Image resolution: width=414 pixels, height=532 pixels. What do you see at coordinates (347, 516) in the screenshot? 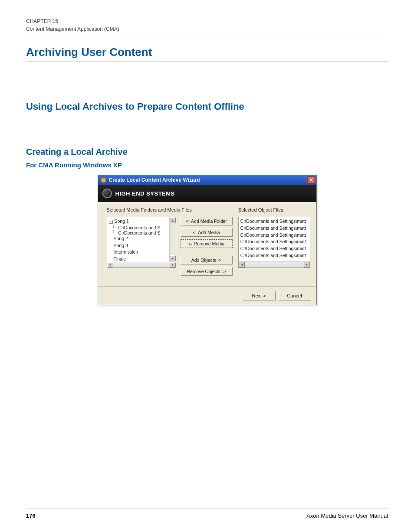
I see `manual-title: Axon Media Server User Manual` at bounding box center [347, 516].